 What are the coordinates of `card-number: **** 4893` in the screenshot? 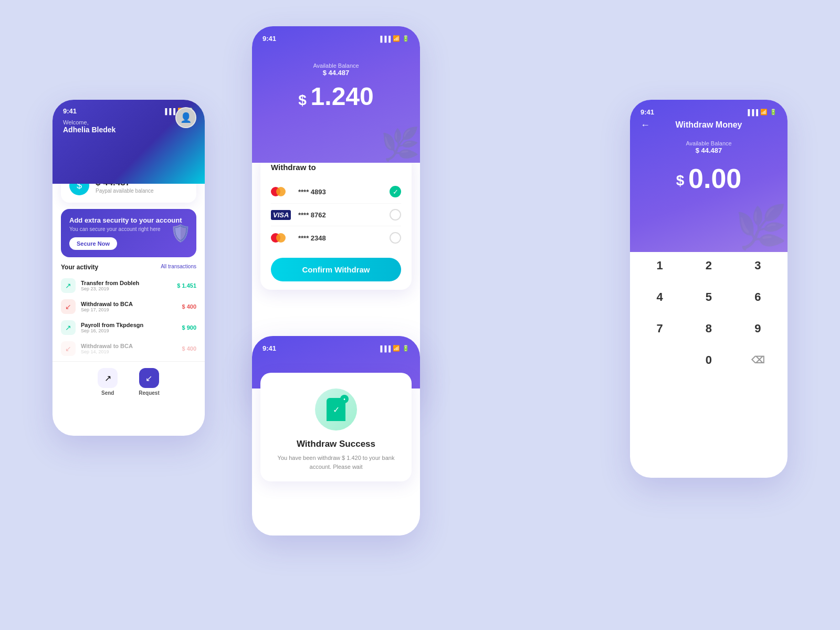 It's located at (341, 192).